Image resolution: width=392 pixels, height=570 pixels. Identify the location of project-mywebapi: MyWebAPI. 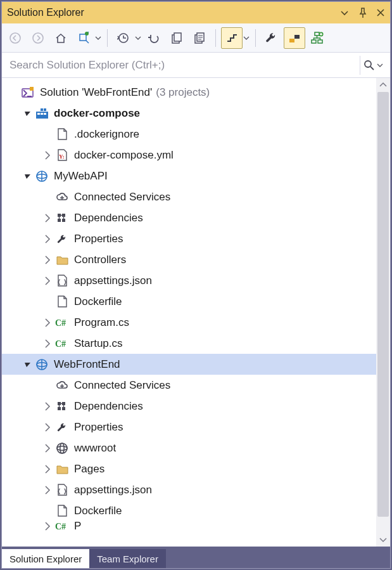
(189, 176).